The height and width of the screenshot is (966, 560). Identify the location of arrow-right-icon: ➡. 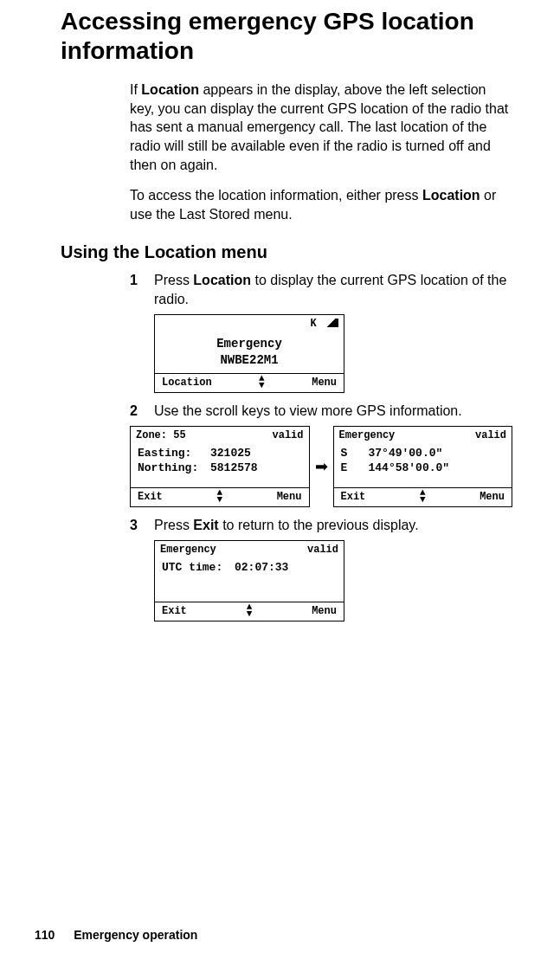
(322, 467).